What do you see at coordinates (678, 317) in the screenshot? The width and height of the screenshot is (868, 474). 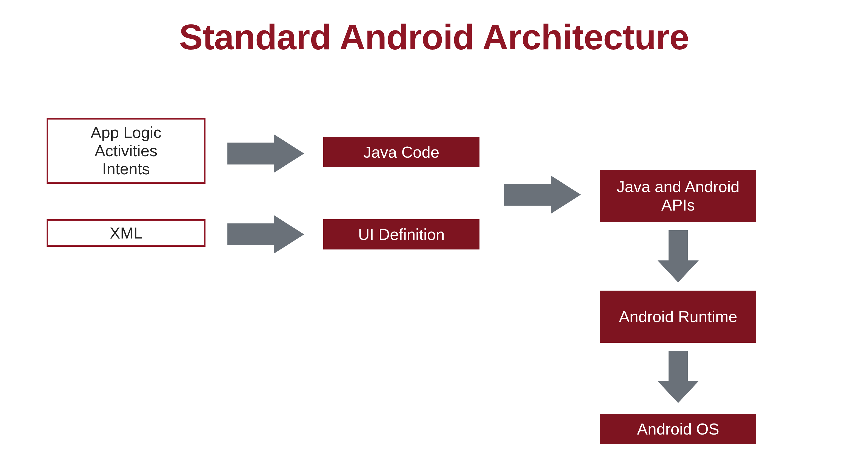 I see `box-android-runtime: Android Runtime` at bounding box center [678, 317].